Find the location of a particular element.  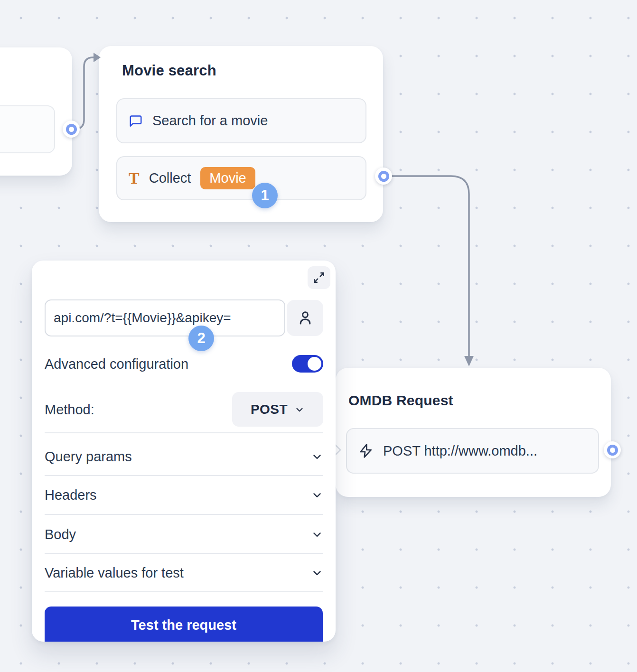

section-variable-values: Variable values for test is located at coordinates (184, 573).